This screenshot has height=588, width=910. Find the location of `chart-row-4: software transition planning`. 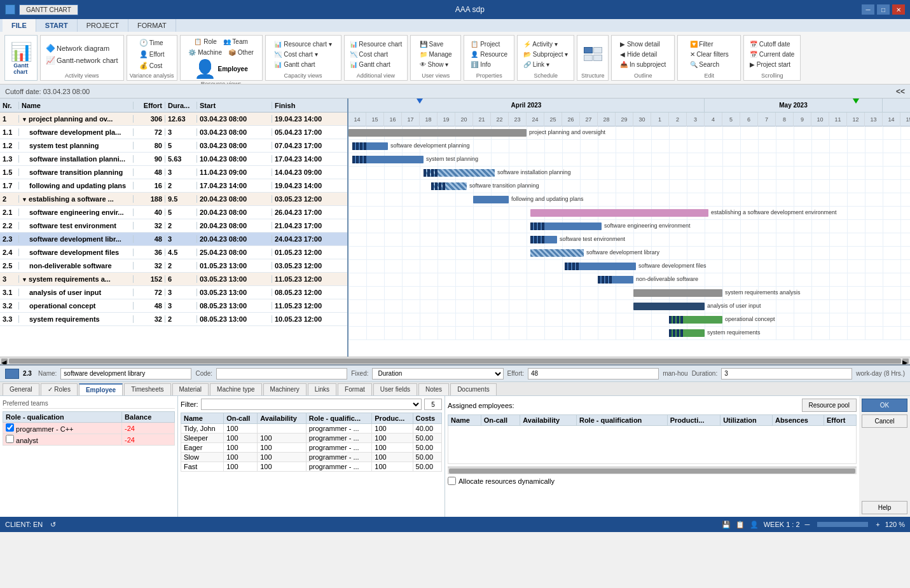

chart-row-4: software transition planning is located at coordinates (630, 187).